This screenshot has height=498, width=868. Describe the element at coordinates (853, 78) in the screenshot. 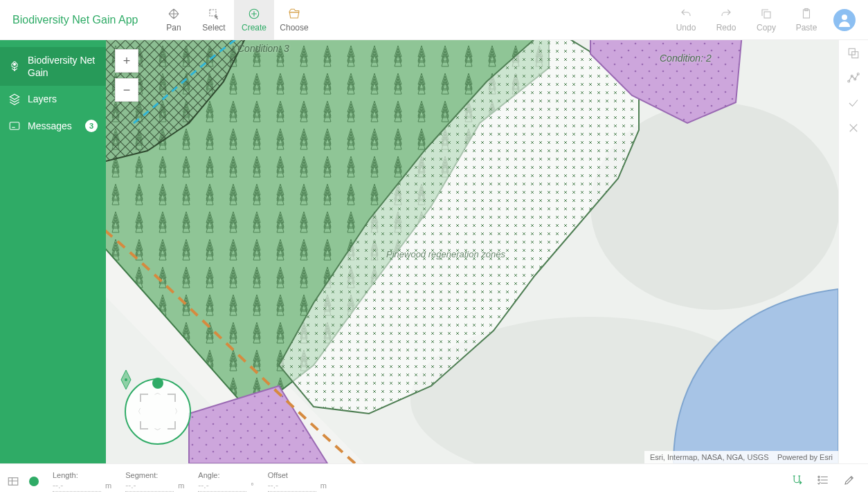

I see `vertices-icon` at that location.